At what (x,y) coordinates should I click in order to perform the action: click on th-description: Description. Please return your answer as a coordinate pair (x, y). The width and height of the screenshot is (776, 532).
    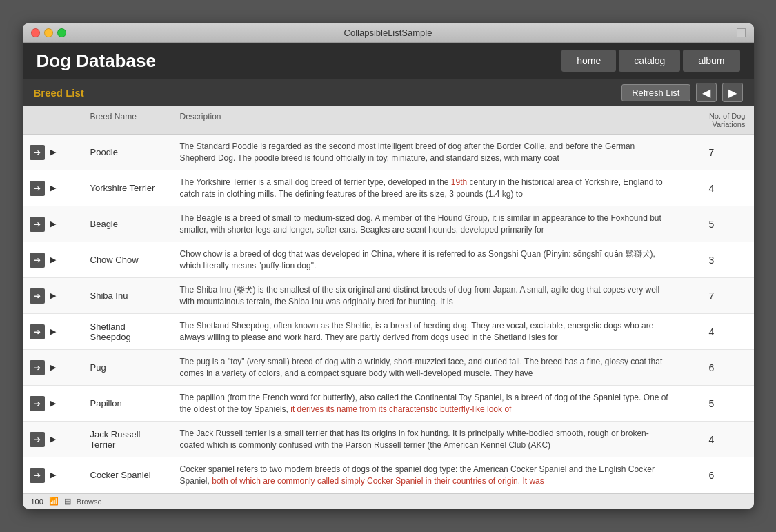
    Looking at the image, I should click on (426, 120).